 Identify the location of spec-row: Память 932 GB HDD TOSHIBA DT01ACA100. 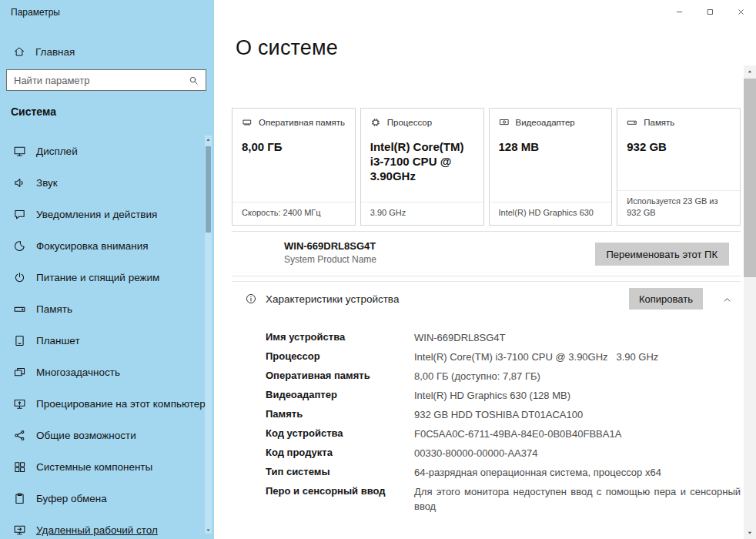
(487, 416).